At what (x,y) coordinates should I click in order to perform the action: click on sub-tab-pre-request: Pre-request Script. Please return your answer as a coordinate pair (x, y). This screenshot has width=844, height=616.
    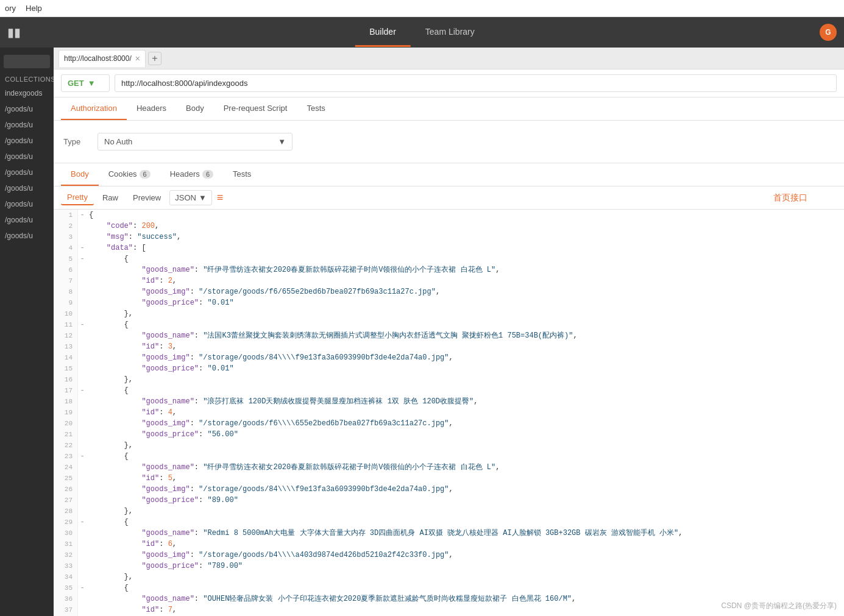
    Looking at the image, I should click on (256, 108).